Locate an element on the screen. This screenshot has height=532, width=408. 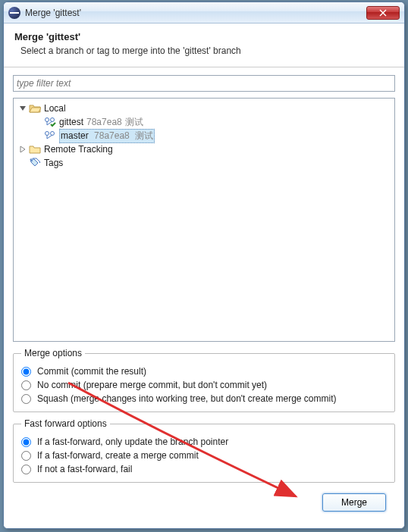
radio-row: Commit (commit the result) is located at coordinates (204, 371).